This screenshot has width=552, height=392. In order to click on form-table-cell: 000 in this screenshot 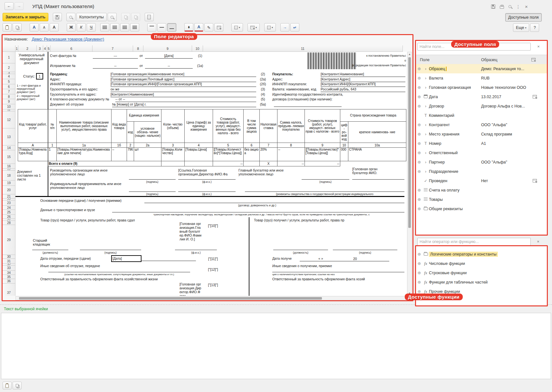, I will do `click(344, 154)`.